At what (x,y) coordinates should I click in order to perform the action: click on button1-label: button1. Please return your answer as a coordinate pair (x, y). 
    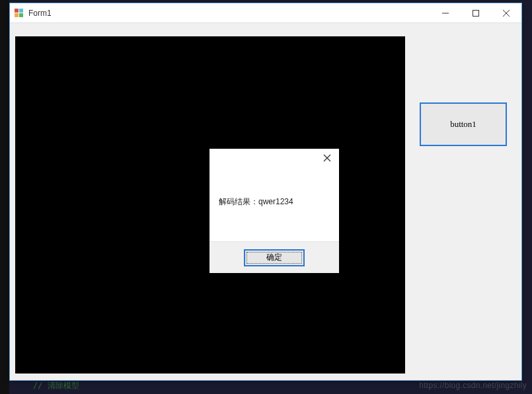
    Looking at the image, I should click on (463, 124).